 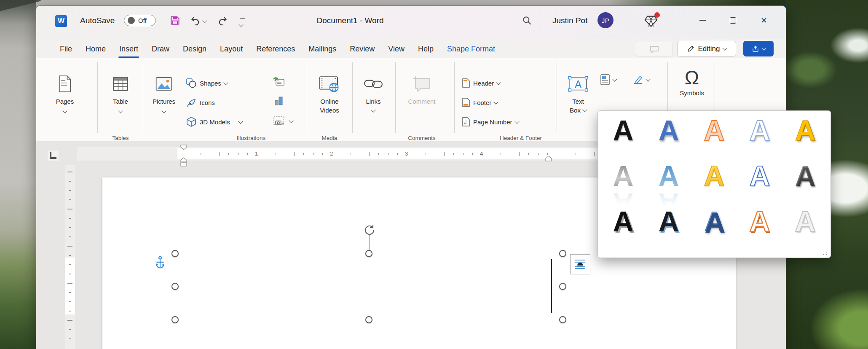 What do you see at coordinates (369, 319) in the screenshot?
I see `resize-handle-bottom-center` at bounding box center [369, 319].